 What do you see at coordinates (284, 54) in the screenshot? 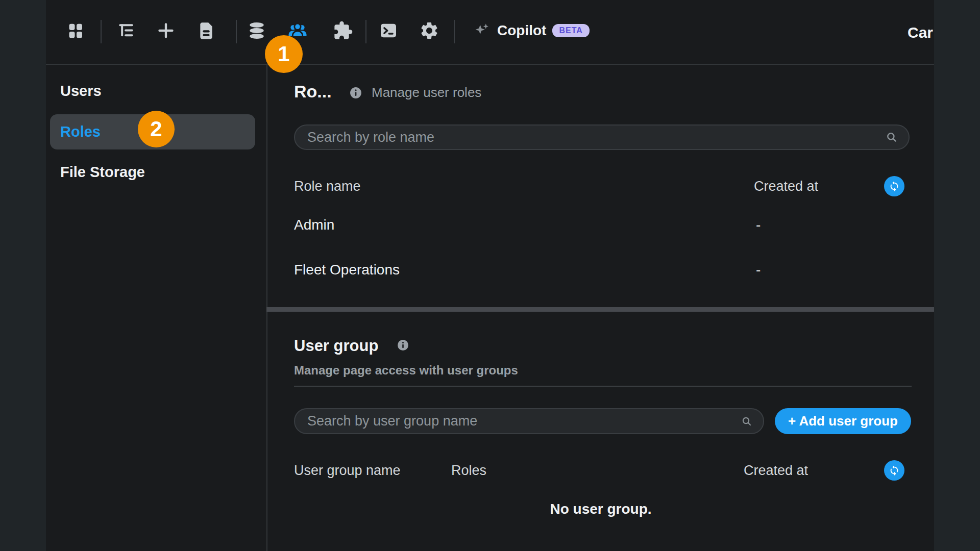
I see `annotation-number: 1` at bounding box center [284, 54].